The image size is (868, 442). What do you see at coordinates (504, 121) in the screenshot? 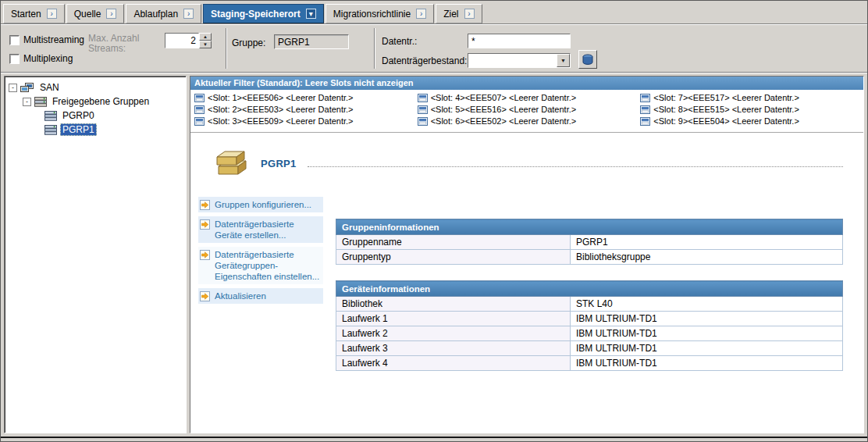
I see `slot-label: <Slot: 6><EEE502> <Leerer Datentr.>` at bounding box center [504, 121].